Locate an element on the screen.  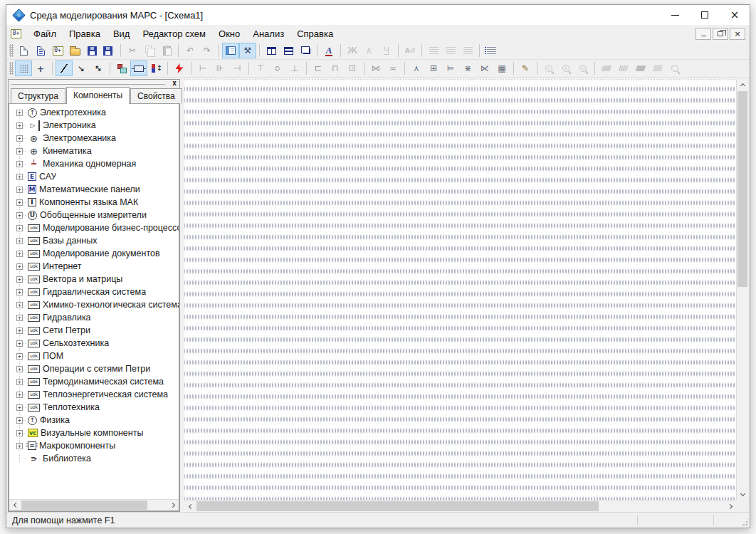
draw-link-double-arrow-button: ↔ is located at coordinates (98, 68).